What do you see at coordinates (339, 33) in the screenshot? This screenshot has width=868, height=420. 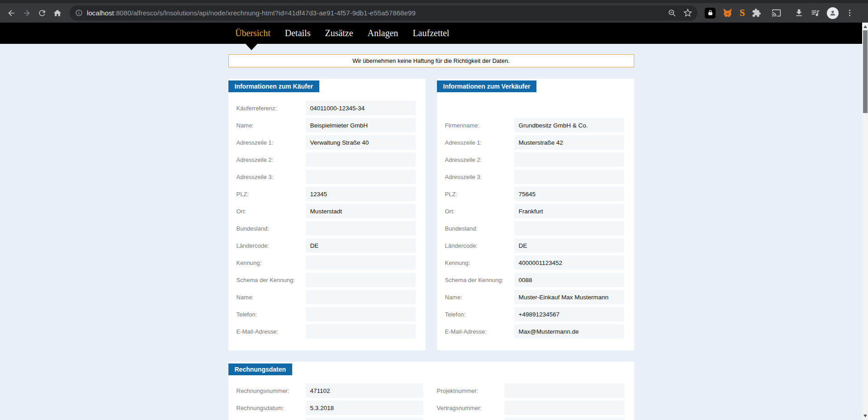 I see `tab-zusaetze: Zusätze` at bounding box center [339, 33].